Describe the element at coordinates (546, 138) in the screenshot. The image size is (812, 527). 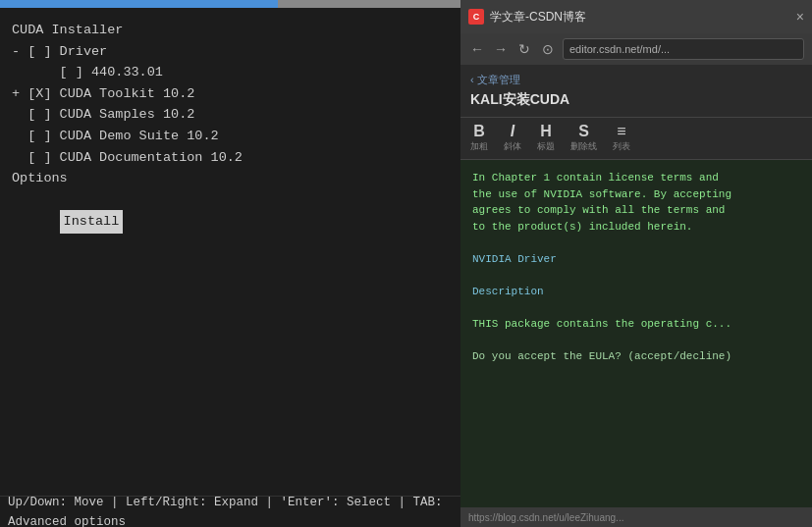
I see `toolbar-heading: H 标题` at that location.